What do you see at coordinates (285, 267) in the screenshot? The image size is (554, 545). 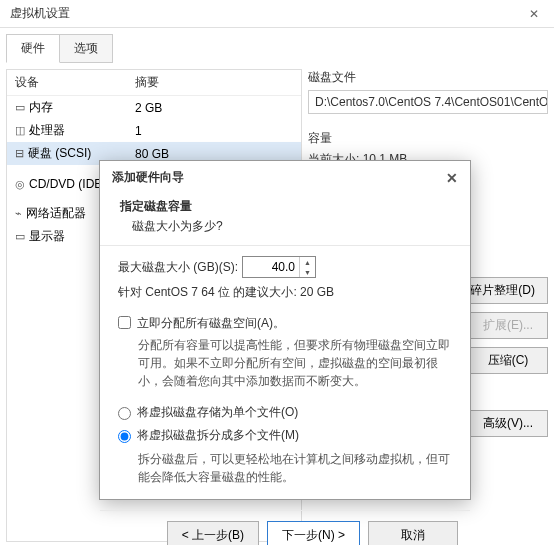 I see `max-size-row: 最大磁盘大小 (GB)(S): ▲ ▼` at bounding box center [285, 267].